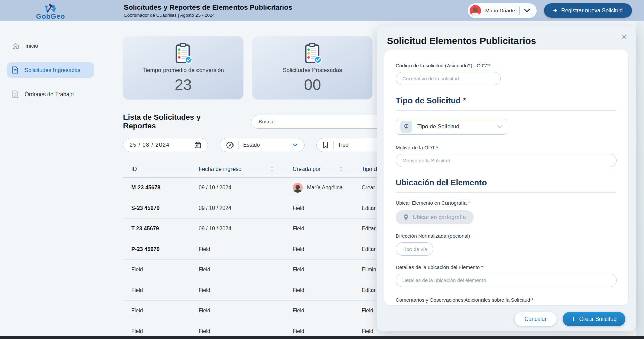 The image size is (644, 339). What do you see at coordinates (183, 70) in the screenshot?
I see `stat-label: Tiempo promedio de conversión` at bounding box center [183, 70].